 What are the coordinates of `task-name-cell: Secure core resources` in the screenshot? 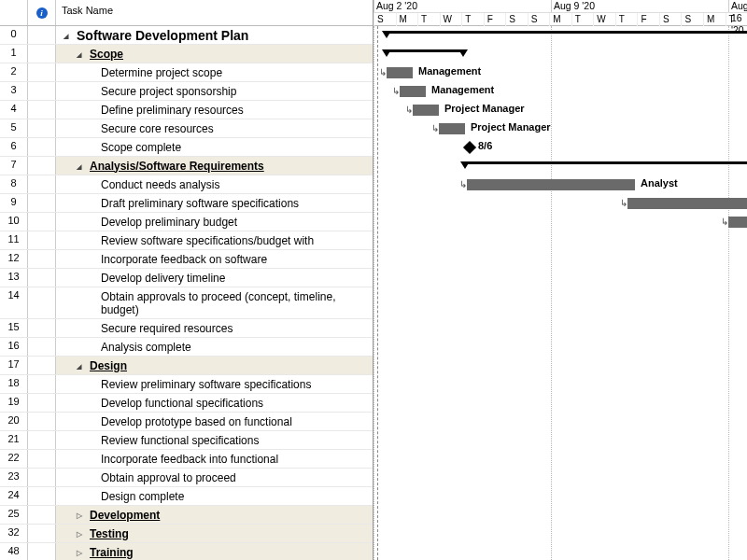 It's located at (215, 129).